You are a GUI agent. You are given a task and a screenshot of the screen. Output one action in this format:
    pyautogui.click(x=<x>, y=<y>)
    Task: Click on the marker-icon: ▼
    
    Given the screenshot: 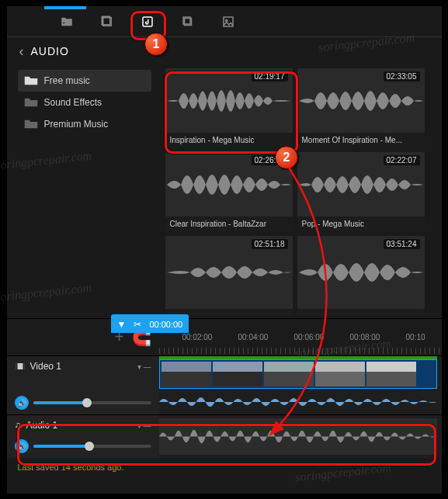 What is the action you would take?
    pyautogui.click(x=122, y=324)
    